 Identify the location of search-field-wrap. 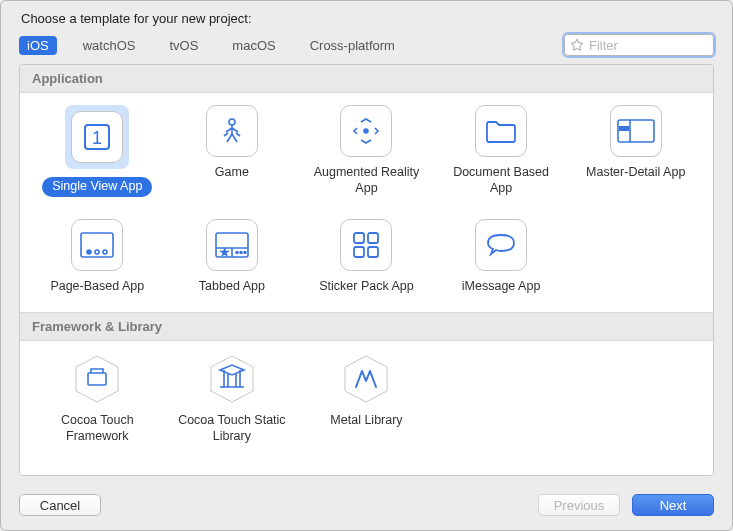
(639, 45).